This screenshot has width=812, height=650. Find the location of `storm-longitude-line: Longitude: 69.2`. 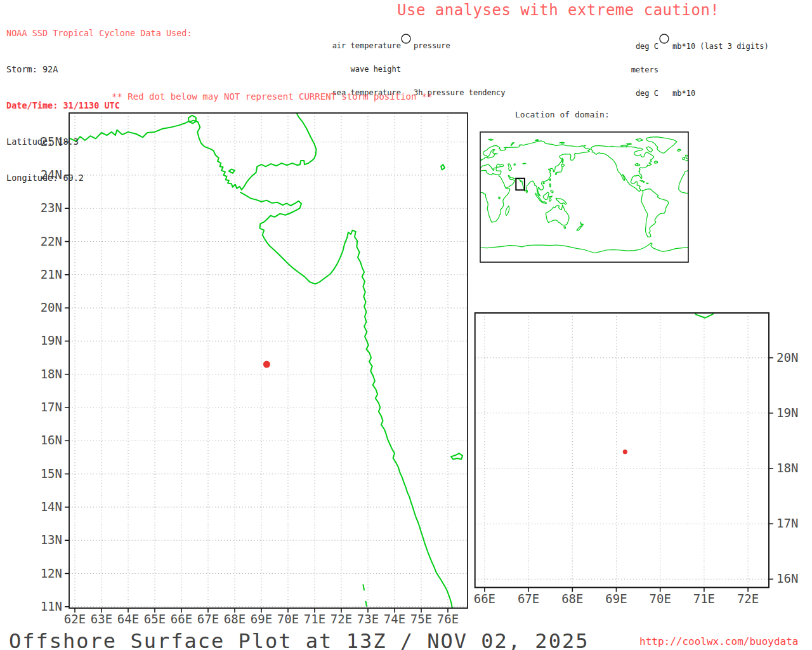

storm-longitude-line: Longitude: 69.2 is located at coordinates (99, 178).